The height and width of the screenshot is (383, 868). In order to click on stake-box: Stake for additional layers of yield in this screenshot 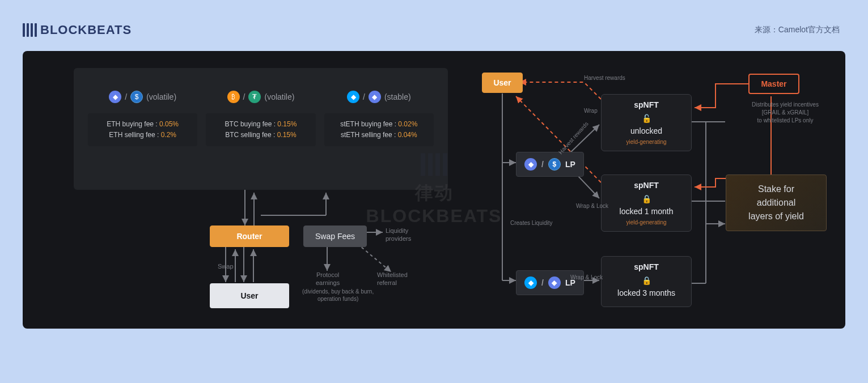, I will do `click(776, 203)`.